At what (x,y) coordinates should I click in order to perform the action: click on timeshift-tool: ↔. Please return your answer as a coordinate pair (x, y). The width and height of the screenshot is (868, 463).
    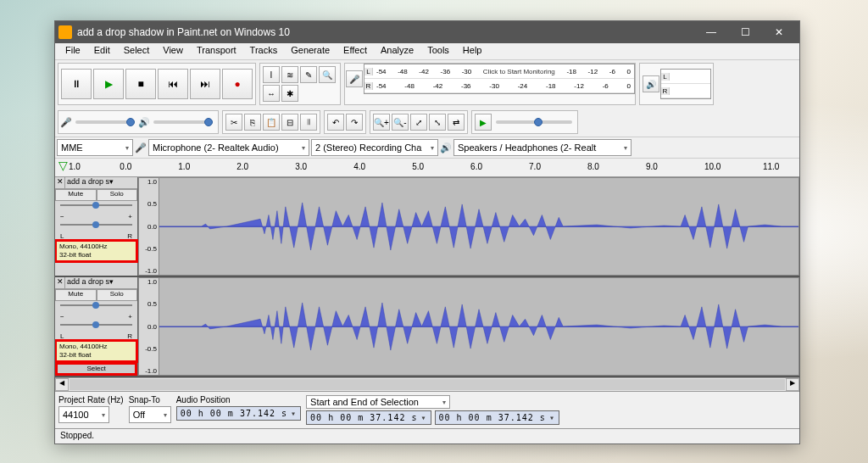
    Looking at the image, I should click on (271, 93).